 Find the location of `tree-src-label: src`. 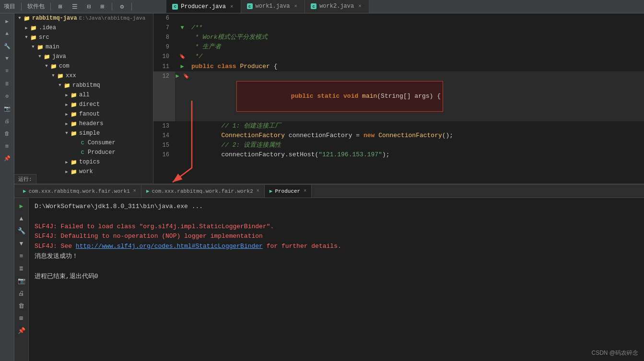

tree-src-label: src is located at coordinates (44, 37).